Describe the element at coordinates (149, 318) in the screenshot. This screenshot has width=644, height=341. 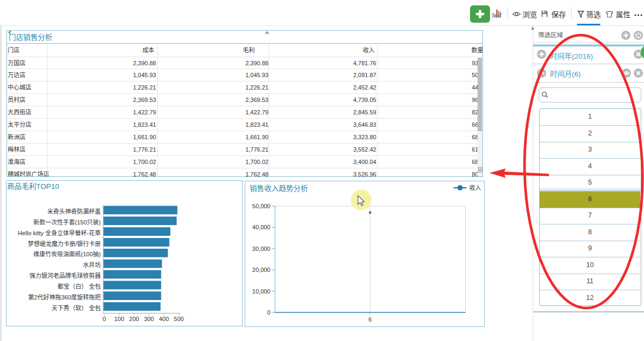
I see `svg-text: 300` at that location.